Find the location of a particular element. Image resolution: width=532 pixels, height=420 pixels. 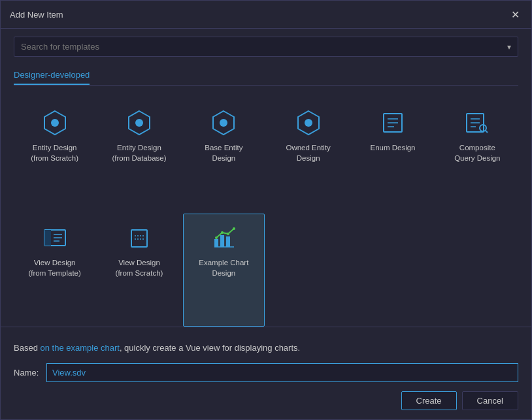

name-row: Name: is located at coordinates (266, 372).